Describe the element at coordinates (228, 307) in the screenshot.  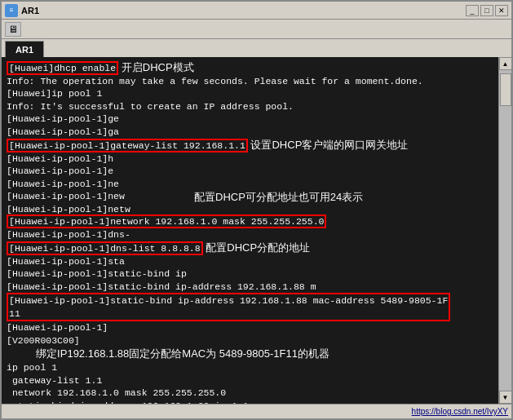
I see `terminal-line-multibox: [Huawei-ip-pool-1]static-bind ip-address…` at that location.